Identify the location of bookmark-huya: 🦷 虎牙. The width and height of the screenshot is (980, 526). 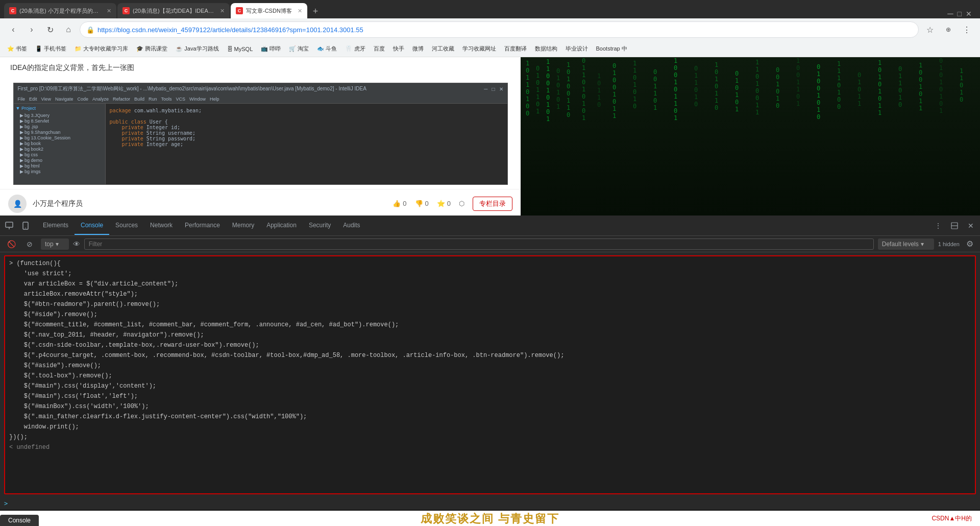
(355, 49).